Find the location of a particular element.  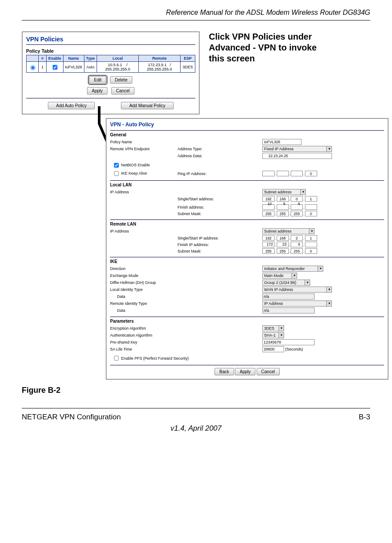

vpn-policies-panel: VPN Policies Policy Table # Enable Name … is located at coordinates (111, 73).